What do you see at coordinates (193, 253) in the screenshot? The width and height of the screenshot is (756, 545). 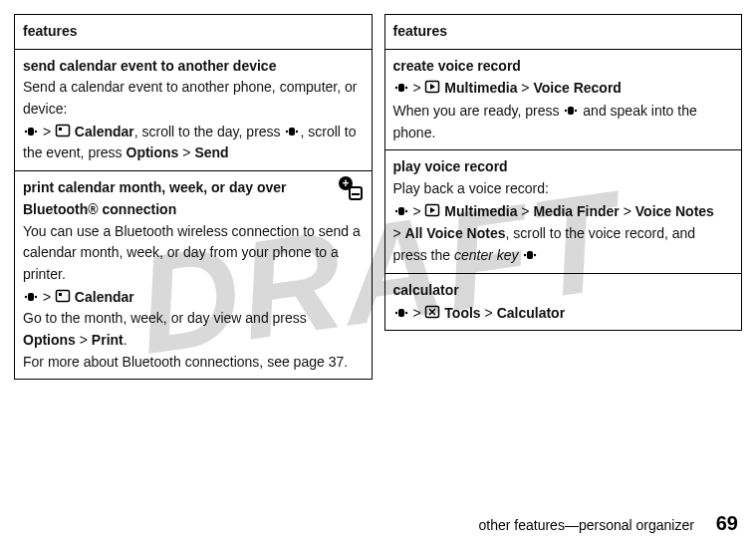 I see `body-text: You can use a Bluetooth wireless connect…` at bounding box center [193, 253].